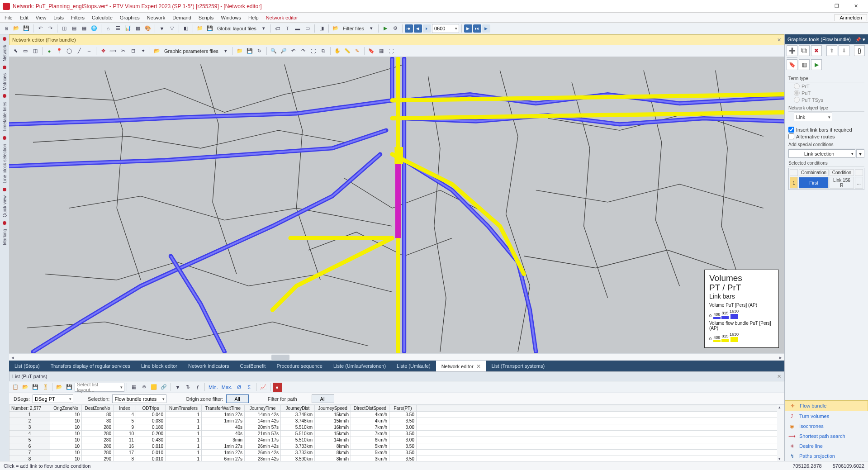  What do you see at coordinates (15, 387) in the screenshot?
I see `copy-icon: 📋` at bounding box center [15, 387].